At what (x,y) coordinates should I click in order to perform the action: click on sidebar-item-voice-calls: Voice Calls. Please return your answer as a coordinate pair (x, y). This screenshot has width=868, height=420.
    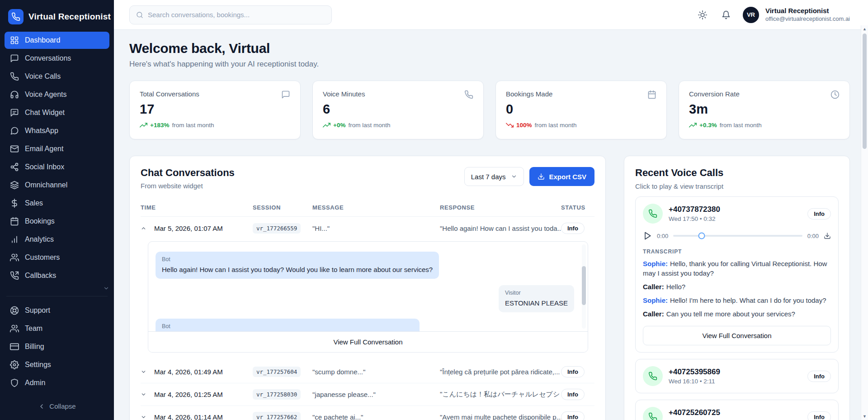
    Looking at the image, I should click on (57, 76).